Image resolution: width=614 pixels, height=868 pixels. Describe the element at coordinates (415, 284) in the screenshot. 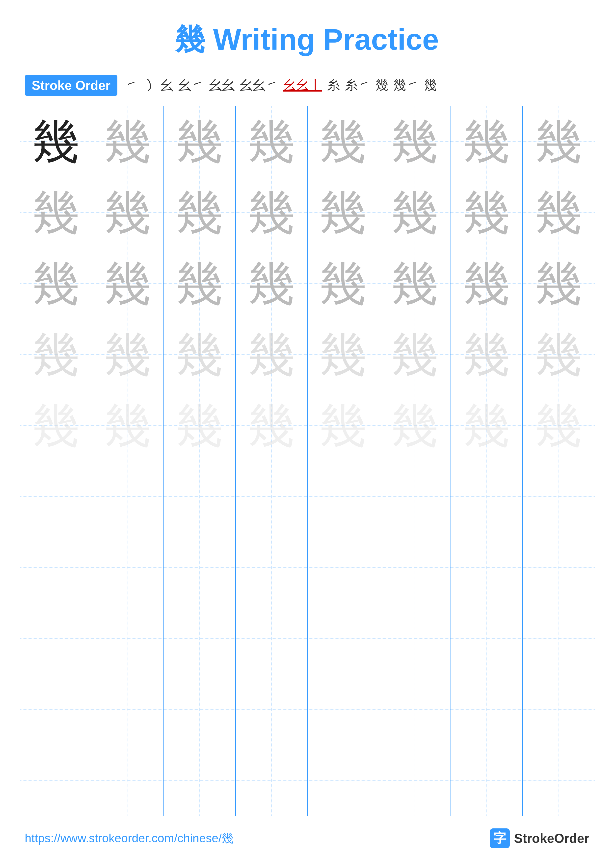

I see `grid-cell-3-6: 幾` at that location.